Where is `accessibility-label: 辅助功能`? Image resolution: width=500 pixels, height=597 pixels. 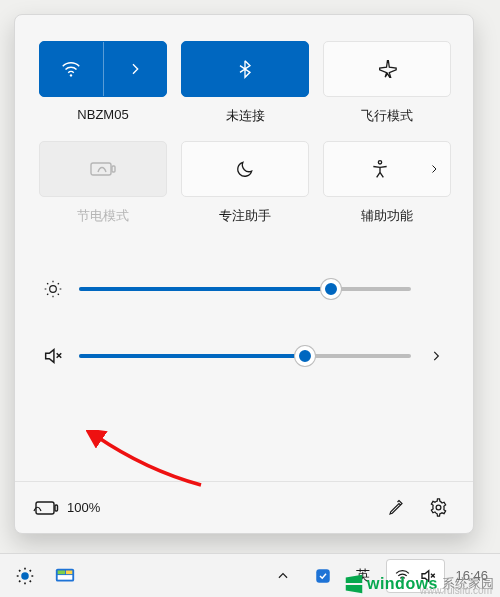
accessibility-label: 辅助功能 is located at coordinates (387, 216).